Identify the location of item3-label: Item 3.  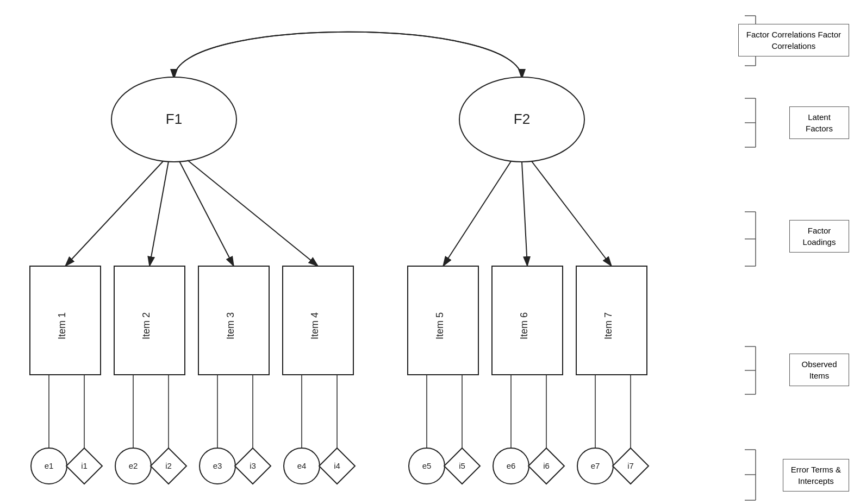
(230, 326).